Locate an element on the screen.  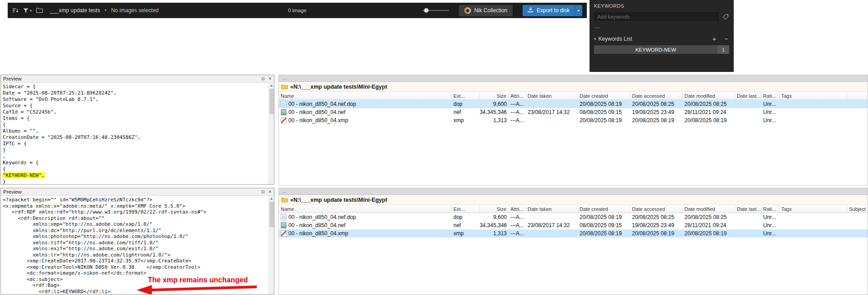
name-cell: 00 - nikon_d850_04.nef is located at coordinates (365, 225).